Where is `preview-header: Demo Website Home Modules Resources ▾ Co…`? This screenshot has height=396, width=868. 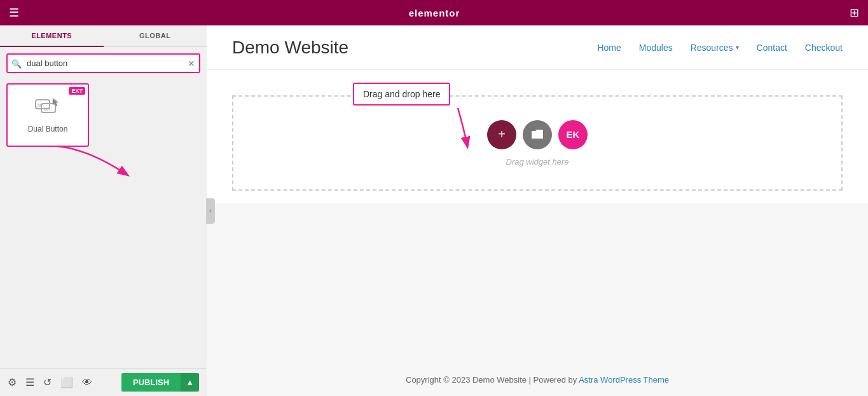
preview-header: Demo Website Home Modules Resources ▾ Co… is located at coordinates (537, 48).